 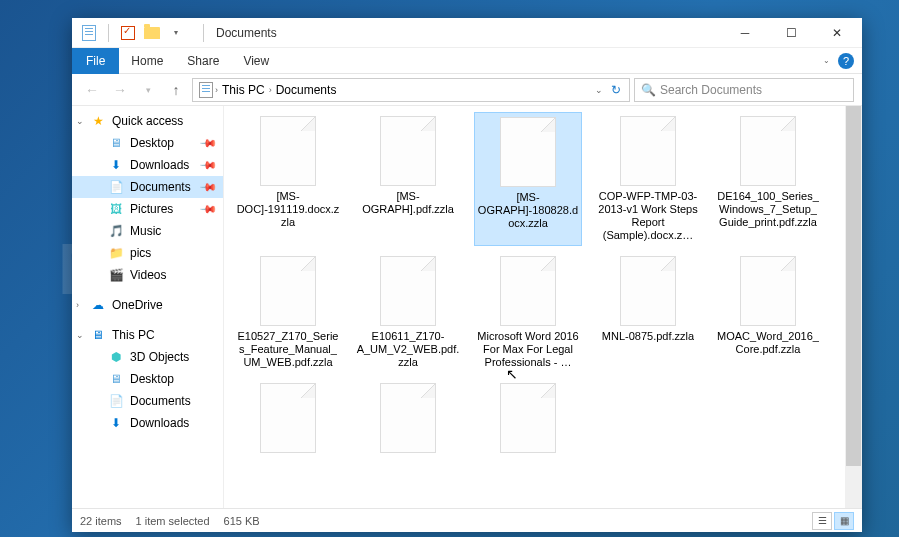 What do you see at coordinates (244, 90) in the screenshot?
I see `breadcrumb-thispc: This PC` at bounding box center [244, 90].